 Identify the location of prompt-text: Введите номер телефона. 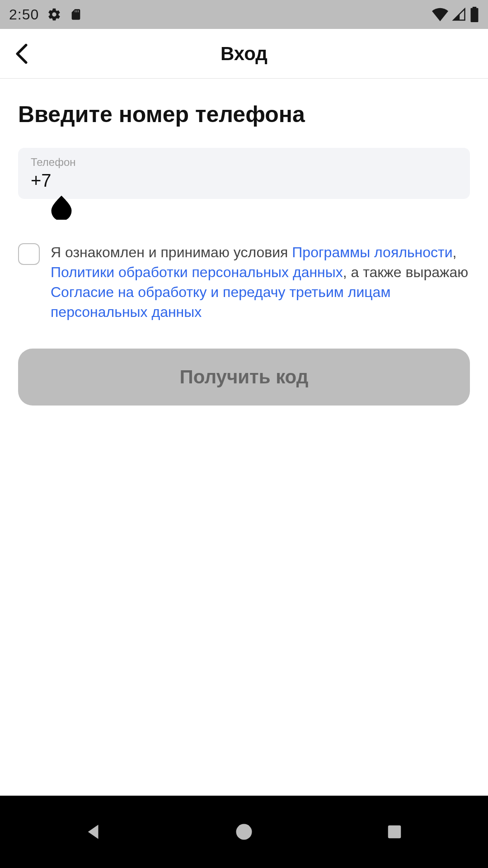
(244, 115).